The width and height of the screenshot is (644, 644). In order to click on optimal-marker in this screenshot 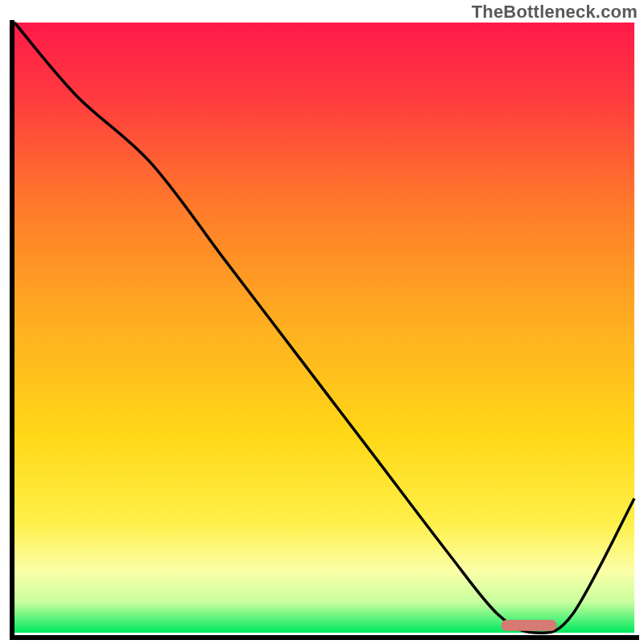, I will do `click(528, 625)`.